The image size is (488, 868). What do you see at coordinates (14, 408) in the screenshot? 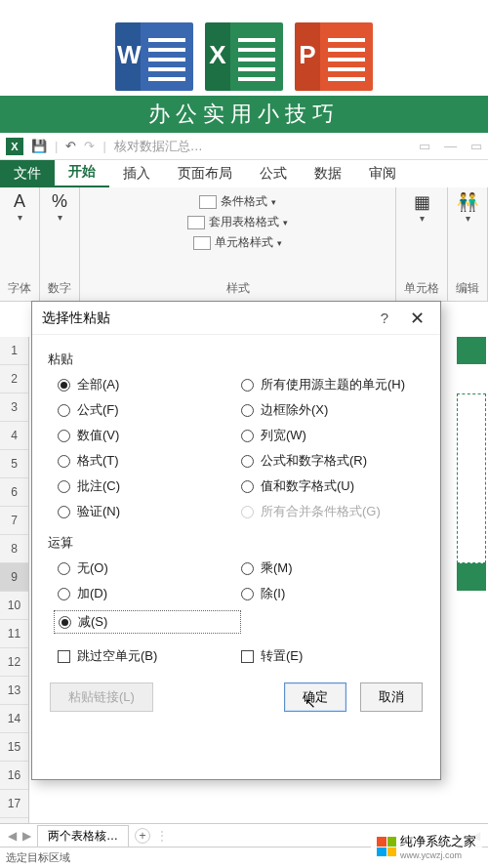
I see `row-header: 3` at bounding box center [14, 408].